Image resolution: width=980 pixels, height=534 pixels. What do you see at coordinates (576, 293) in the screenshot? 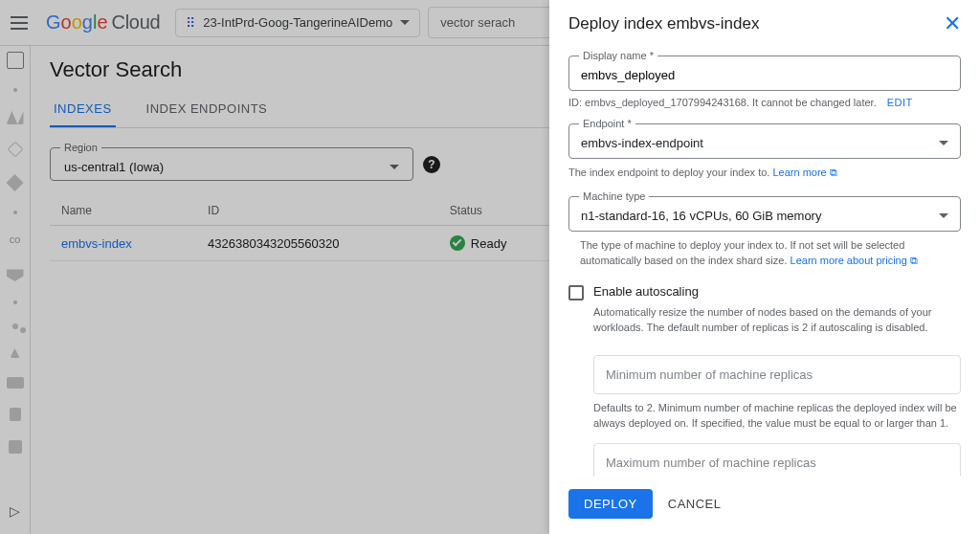
I see `enable-autoscaling-checkbox` at bounding box center [576, 293].